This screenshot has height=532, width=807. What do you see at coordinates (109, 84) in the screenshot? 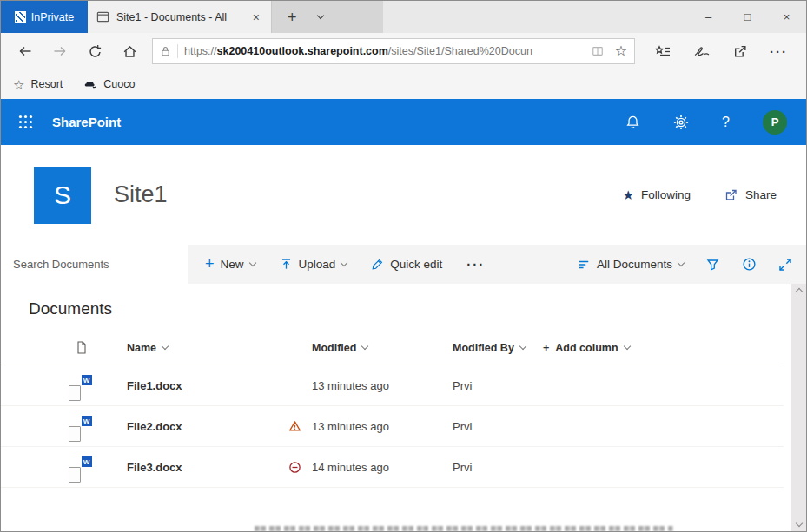
I see `favorite-item-cuoco: Cuoco` at bounding box center [109, 84].